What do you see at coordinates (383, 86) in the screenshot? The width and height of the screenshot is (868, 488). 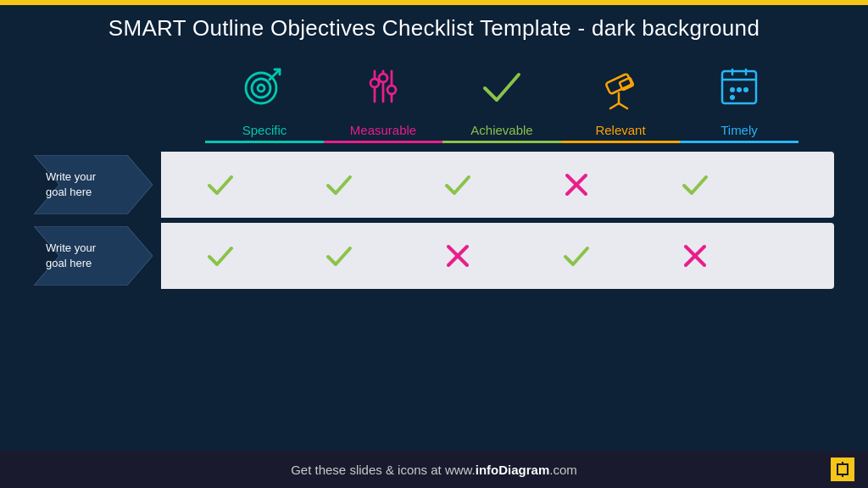 I see `measurable-icon` at bounding box center [383, 86].